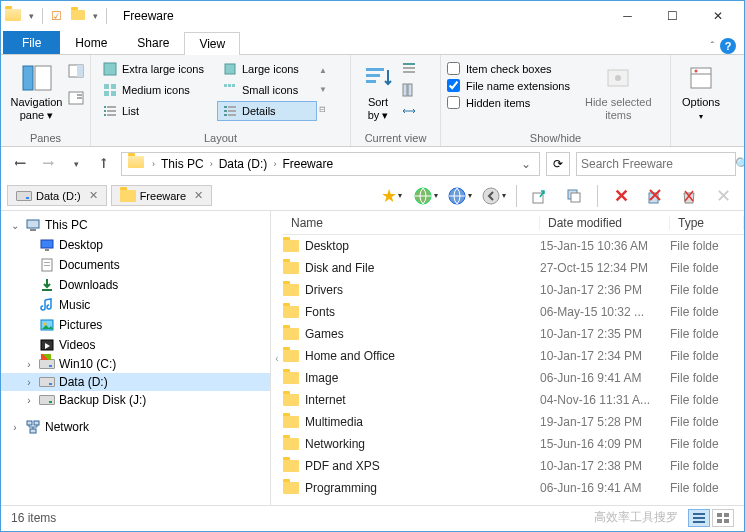  What do you see at coordinates (136, 400) in the screenshot?
I see `tree-item: ›Backup Disk (J:)` at bounding box center [136, 400].